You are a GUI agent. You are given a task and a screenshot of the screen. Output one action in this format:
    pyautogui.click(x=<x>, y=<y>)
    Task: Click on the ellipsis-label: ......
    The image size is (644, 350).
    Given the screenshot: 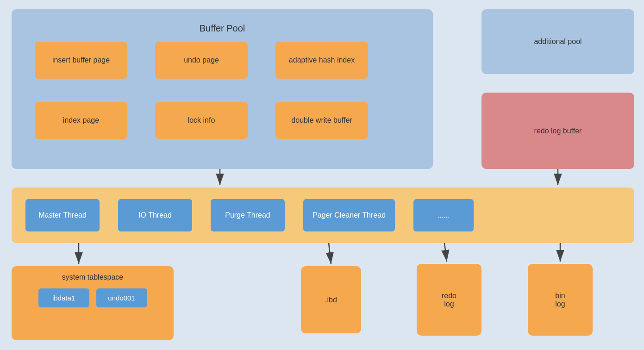 What is the action you would take?
    pyautogui.click(x=444, y=215)
    